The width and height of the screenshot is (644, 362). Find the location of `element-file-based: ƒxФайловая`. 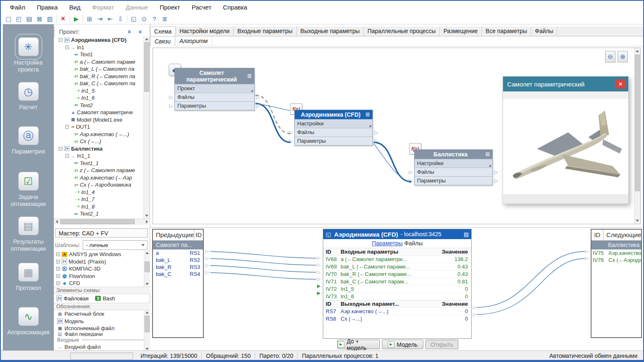

element-file-based: ƒxФайловая is located at coordinates (72, 299).